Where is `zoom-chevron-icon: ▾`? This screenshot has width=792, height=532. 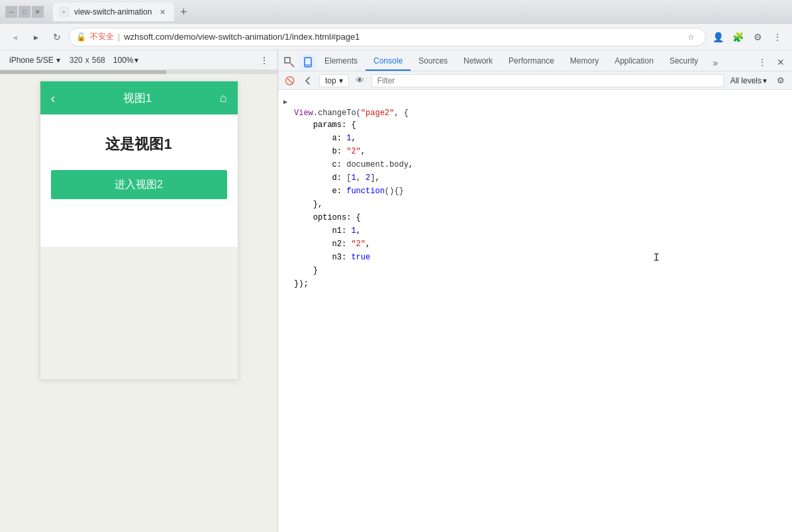 zoom-chevron-icon: ▾ is located at coordinates (136, 60).